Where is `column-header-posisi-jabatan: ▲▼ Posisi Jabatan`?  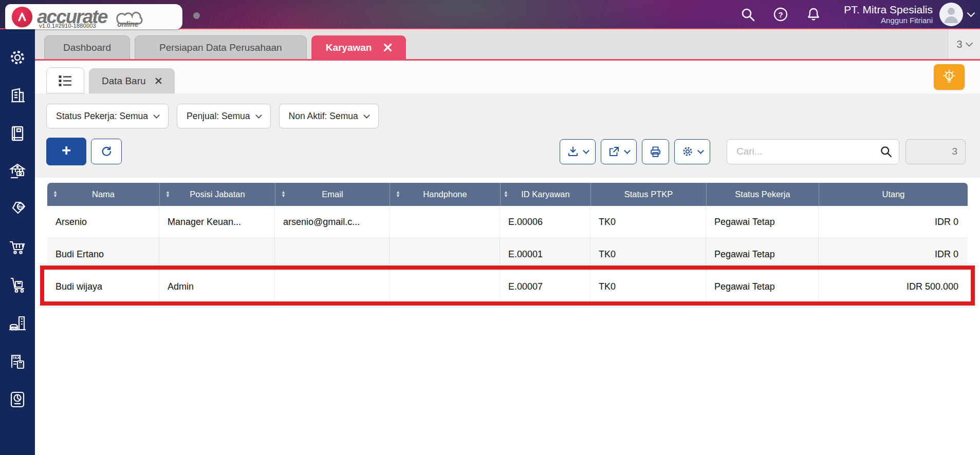
column-header-posisi-jabatan: ▲▼ Posisi Jabatan is located at coordinates (217, 194).